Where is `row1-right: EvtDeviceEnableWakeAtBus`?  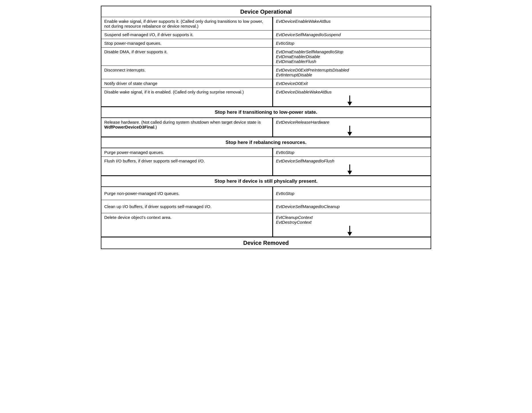
row1-right: EvtDeviceEnableWakeAtBus is located at coordinates (352, 24).